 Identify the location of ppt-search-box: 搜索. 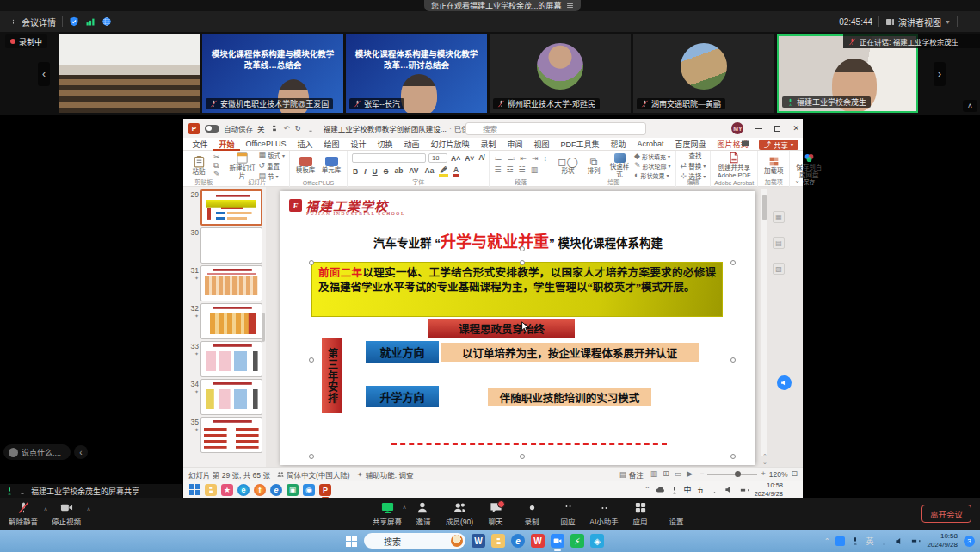
(556, 129).